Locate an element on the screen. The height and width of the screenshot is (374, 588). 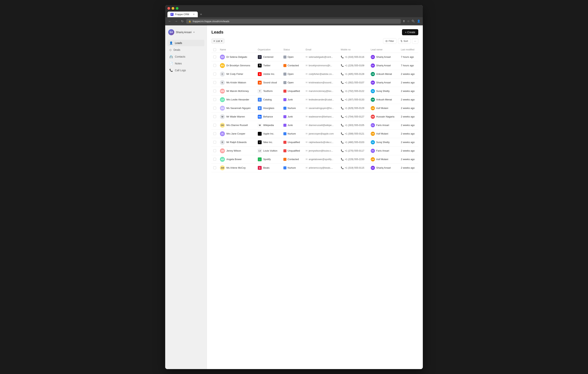
lead-name-cell: JC Mrs Jane Cooper is located at coordinates (237, 134).